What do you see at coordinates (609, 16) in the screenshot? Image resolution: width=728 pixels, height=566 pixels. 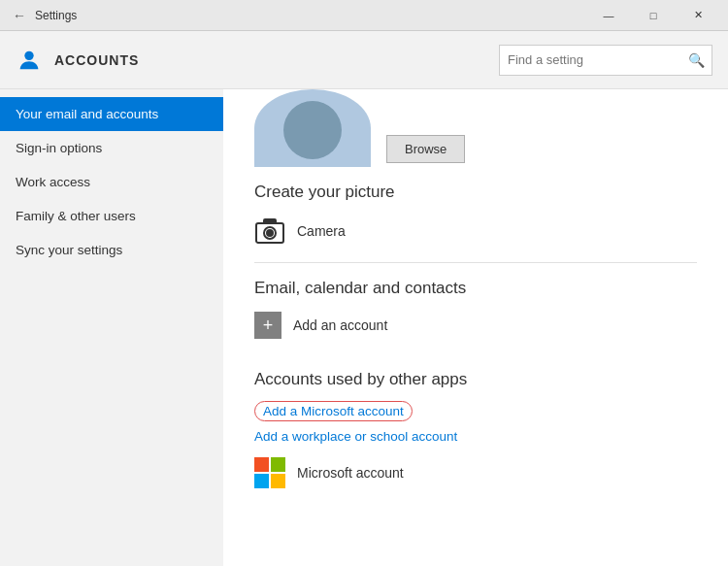 I see `minimize-button: —` at bounding box center [609, 16].